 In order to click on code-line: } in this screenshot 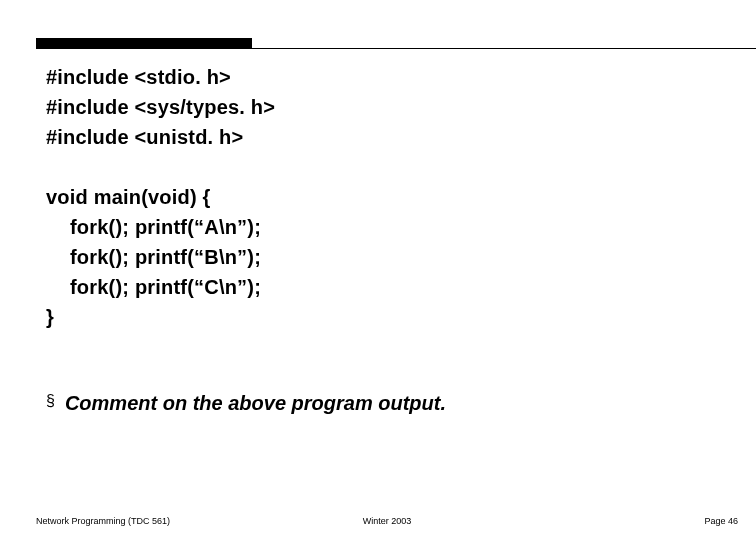, I will do `click(381, 317)`.